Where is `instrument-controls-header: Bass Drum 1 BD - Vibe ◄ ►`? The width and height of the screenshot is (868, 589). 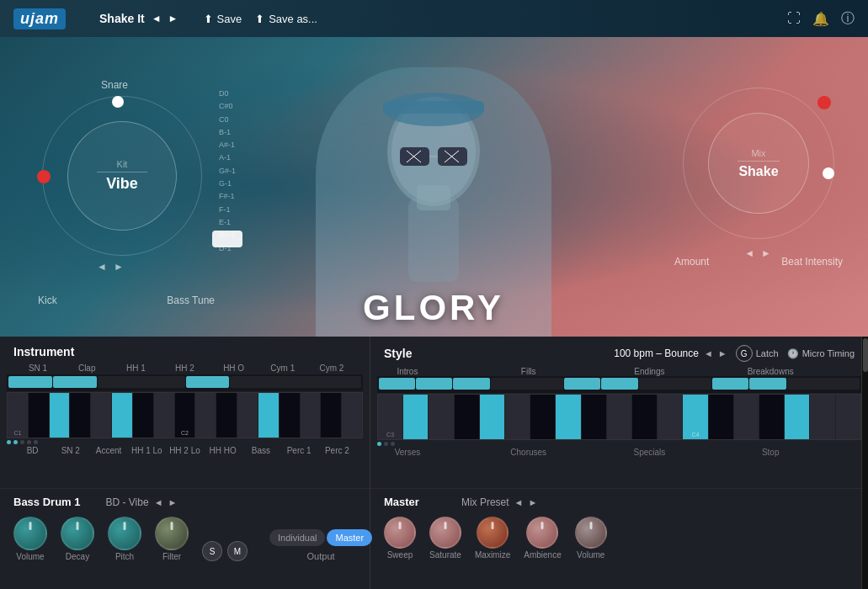
instrument-controls-header: Bass Drum 1 BD - Vibe ◄ ► is located at coordinates (185, 500).